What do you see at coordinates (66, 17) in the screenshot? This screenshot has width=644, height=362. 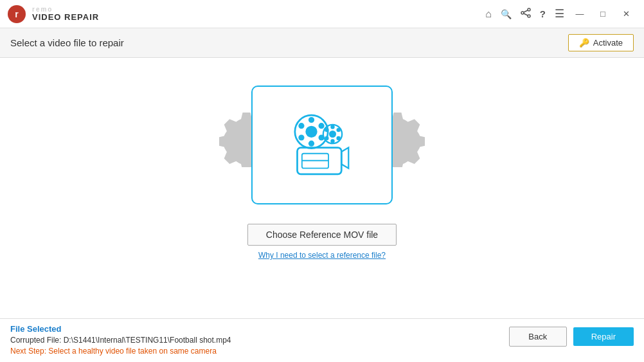 I see `logo-video-repair: VIDEO REPAIR` at bounding box center [66, 17].